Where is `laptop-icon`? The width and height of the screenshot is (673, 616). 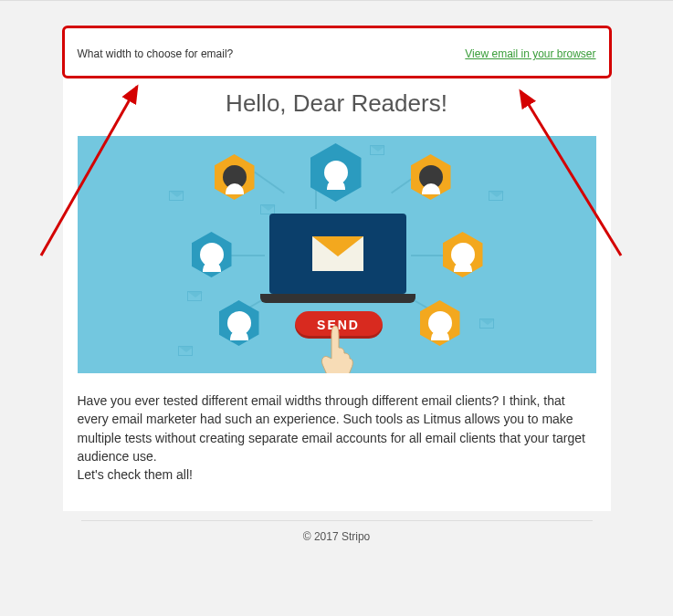
laptop-icon is located at coordinates (338, 259).